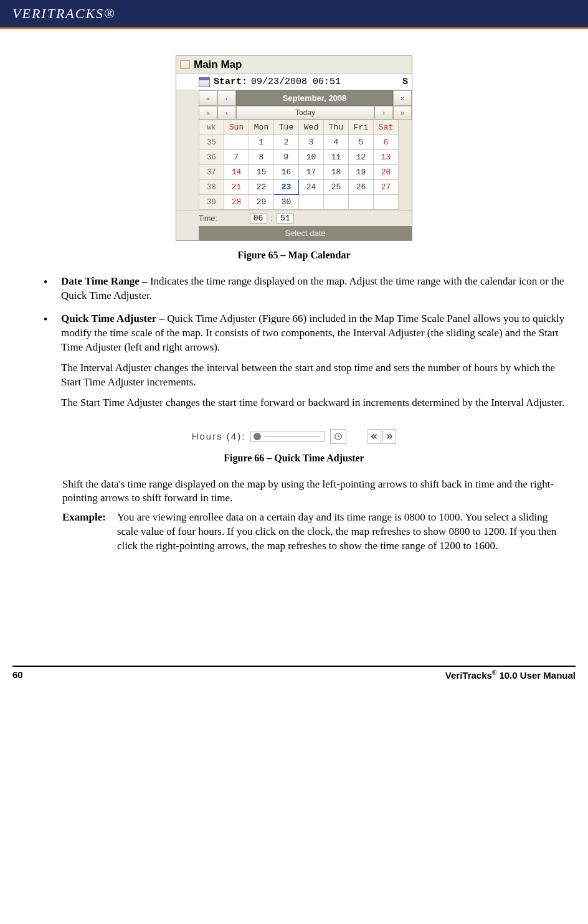 Image resolution: width=588 pixels, height=924 pixels. What do you see at coordinates (299, 202) in the screenshot?
I see `cal-row: 39 28 29 30` at bounding box center [299, 202].